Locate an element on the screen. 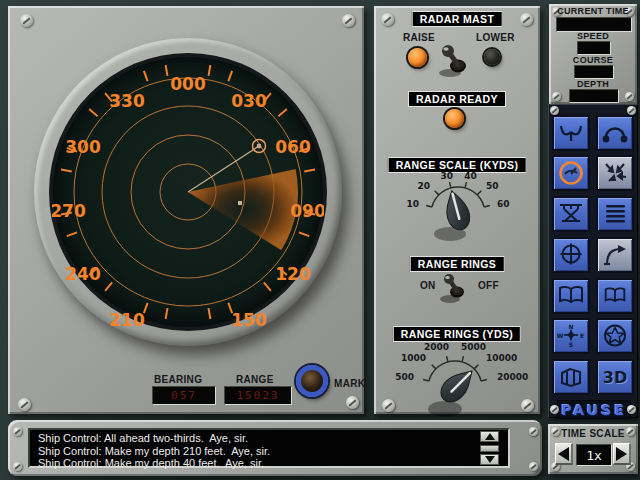 This screenshot has width=640, height=480. current-time-label: CURRENT TIME is located at coordinates (593, 11).